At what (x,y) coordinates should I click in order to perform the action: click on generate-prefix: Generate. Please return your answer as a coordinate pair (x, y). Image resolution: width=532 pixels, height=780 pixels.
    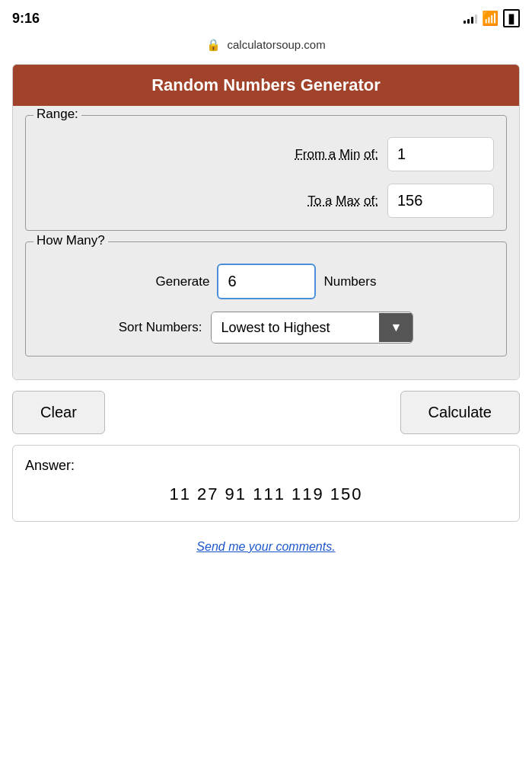
    Looking at the image, I should click on (183, 282).